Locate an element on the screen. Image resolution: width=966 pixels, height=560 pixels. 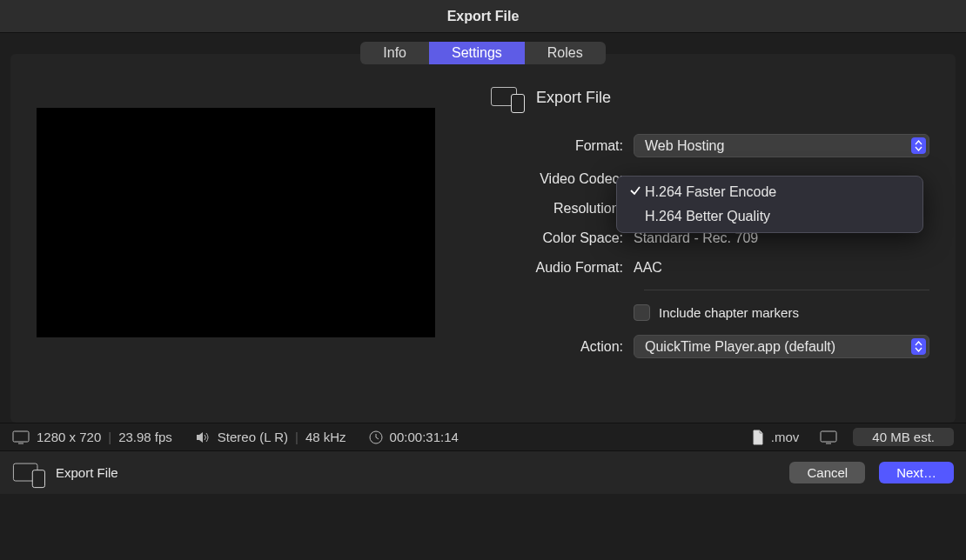
footer-bar: Export File Cancel Next… is located at coordinates (483, 472).